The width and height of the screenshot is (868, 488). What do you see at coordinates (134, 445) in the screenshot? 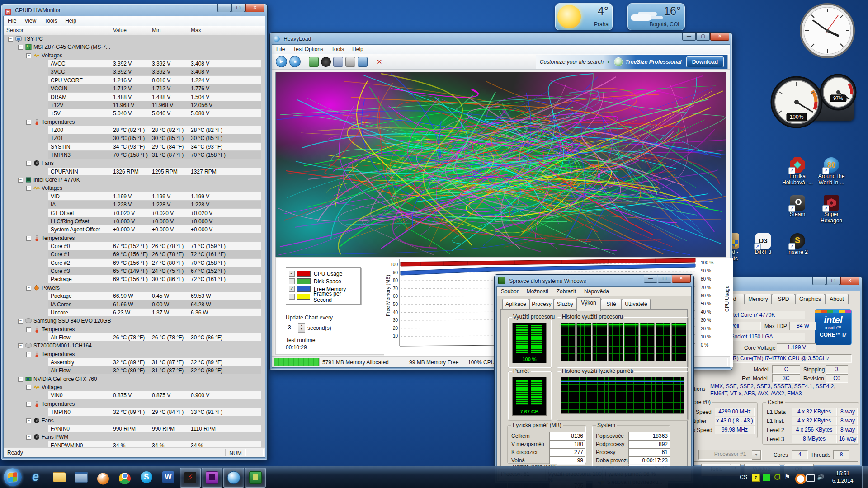
I see `sensor-row: FANPWMIN034 %34 %34 %` at bounding box center [134, 445].